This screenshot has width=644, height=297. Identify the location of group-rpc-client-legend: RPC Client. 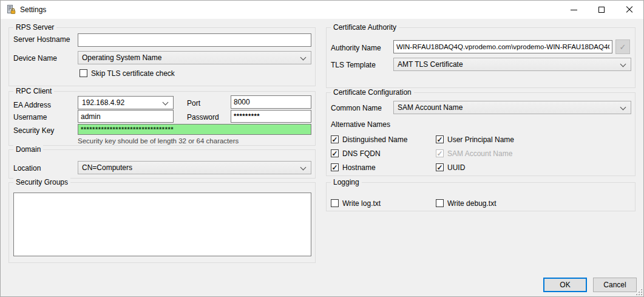
(34, 91).